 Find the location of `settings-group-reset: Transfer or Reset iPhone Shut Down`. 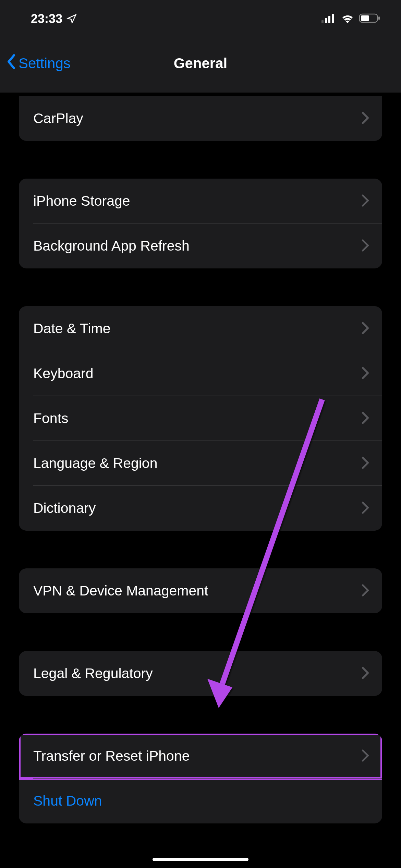

settings-group-reset: Transfer or Reset iPhone Shut Down is located at coordinates (200, 779).